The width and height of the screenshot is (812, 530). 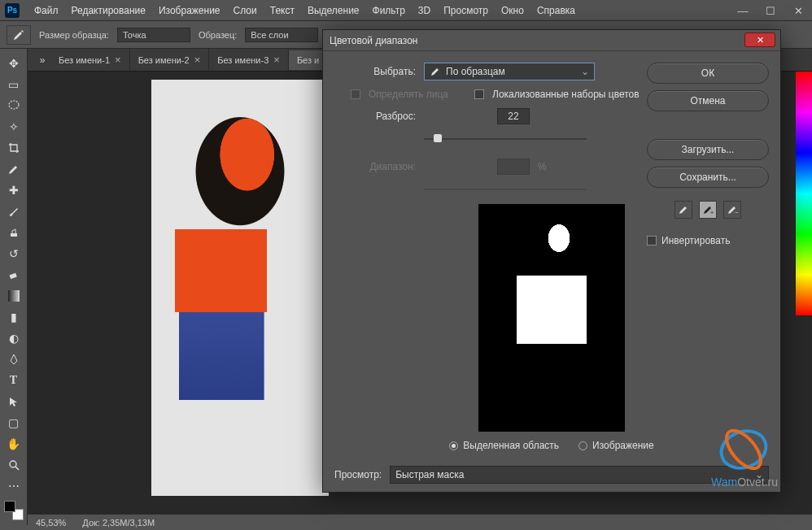 What do you see at coordinates (14, 402) in the screenshot?
I see `path-select-tool-icon` at bounding box center [14, 402].